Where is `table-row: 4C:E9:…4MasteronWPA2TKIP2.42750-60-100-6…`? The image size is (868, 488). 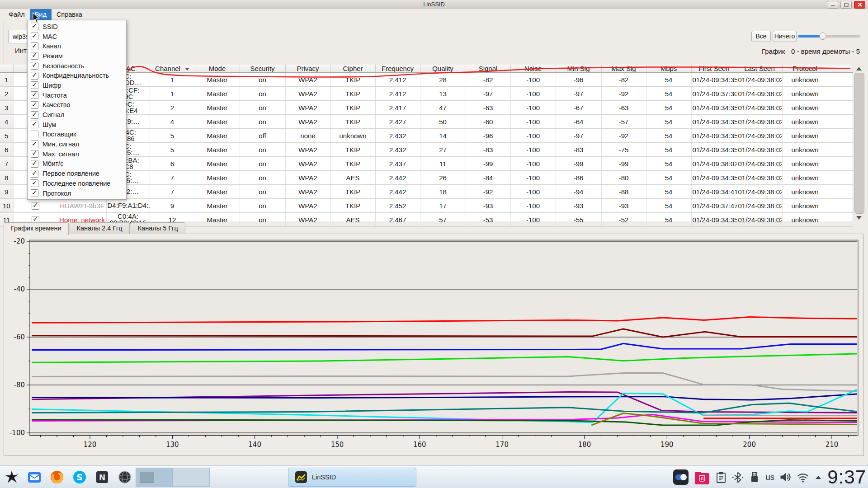 table-row: 4C:E9:…4MasteronWPA2TKIP2.42750-60-100-6… is located at coordinates (426, 122).